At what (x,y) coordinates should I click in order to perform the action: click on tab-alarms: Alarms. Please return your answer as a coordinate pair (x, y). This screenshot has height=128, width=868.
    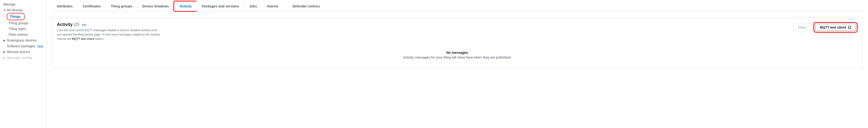
    Looking at the image, I should click on (272, 6).